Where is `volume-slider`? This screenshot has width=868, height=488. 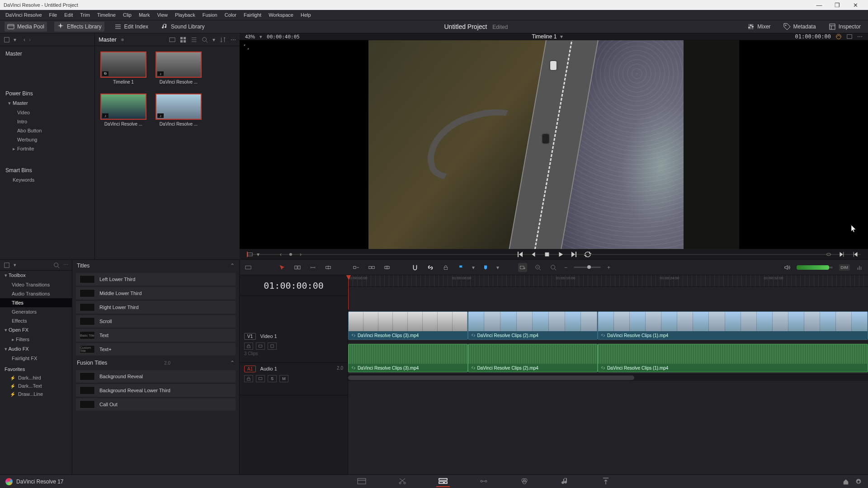
volume-slider is located at coordinates (815, 267).